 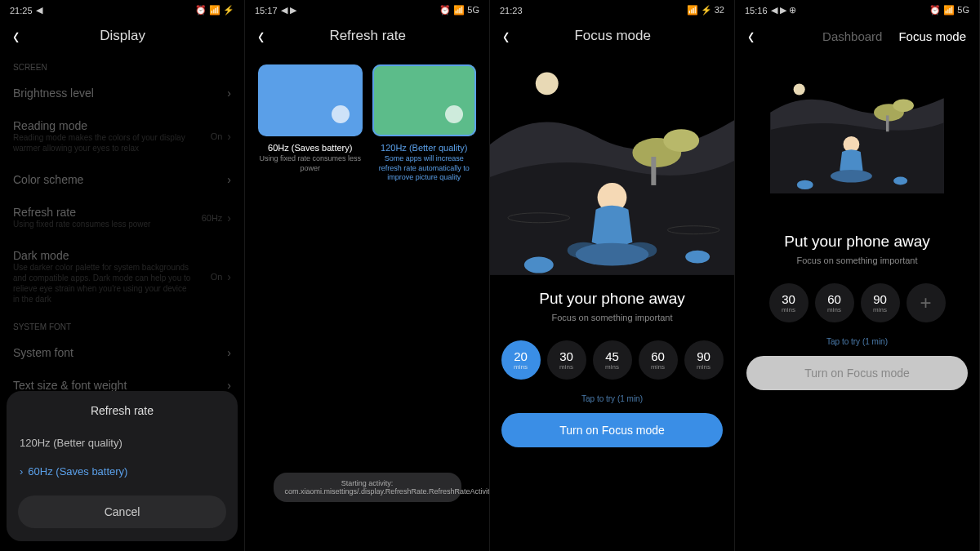 I want to click on row-brightness: Brightness level›, so click(x=122, y=93).